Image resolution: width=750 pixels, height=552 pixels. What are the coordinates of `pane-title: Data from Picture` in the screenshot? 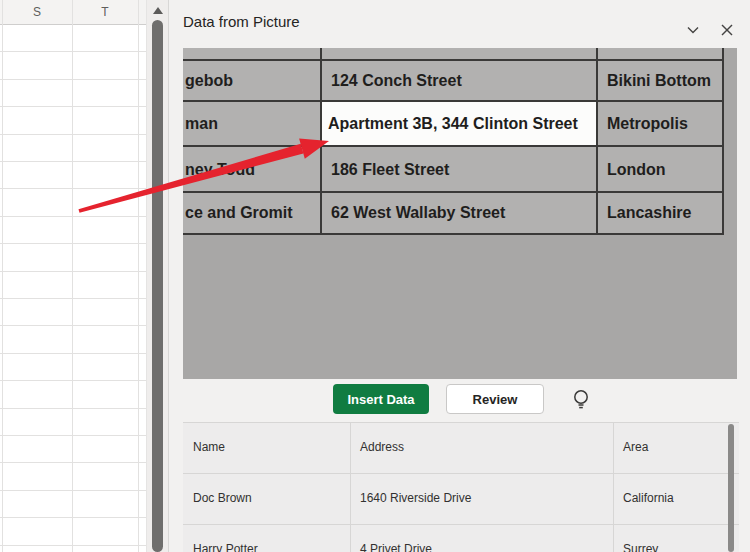 It's located at (242, 22).